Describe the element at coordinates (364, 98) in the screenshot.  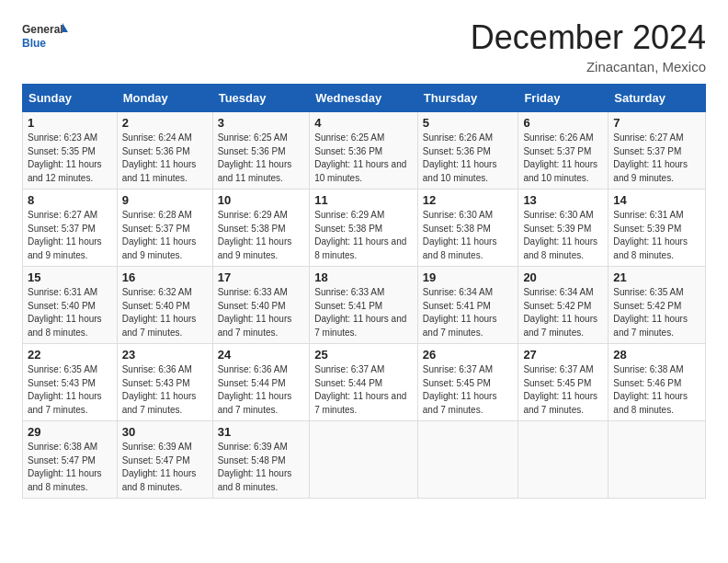
I see `header-row: Sunday Monday Tuesday Wednesday Thursday…` at that location.